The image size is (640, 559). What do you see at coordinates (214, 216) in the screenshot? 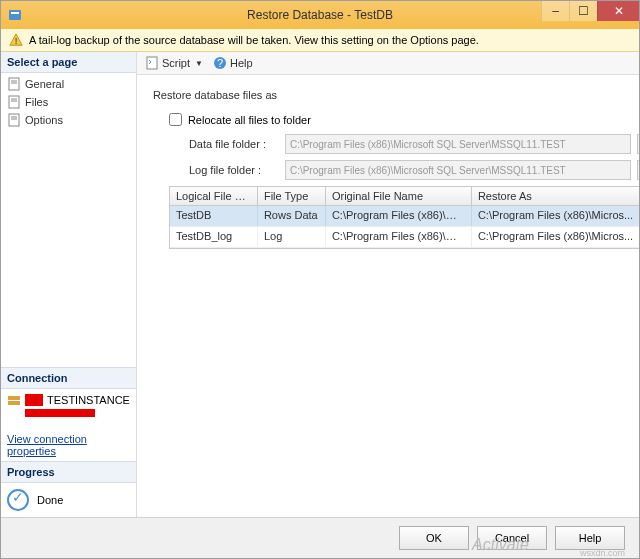
I see `cell-logical: TestDB` at bounding box center [214, 216].